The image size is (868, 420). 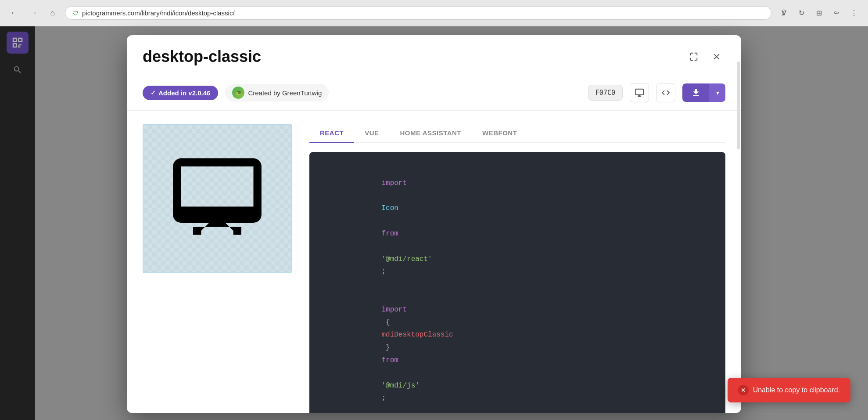 What do you see at coordinates (517, 352) in the screenshot?
I see `code-line-2: import { mdiDesktopClassic } from '@mdi/…` at bounding box center [517, 352].